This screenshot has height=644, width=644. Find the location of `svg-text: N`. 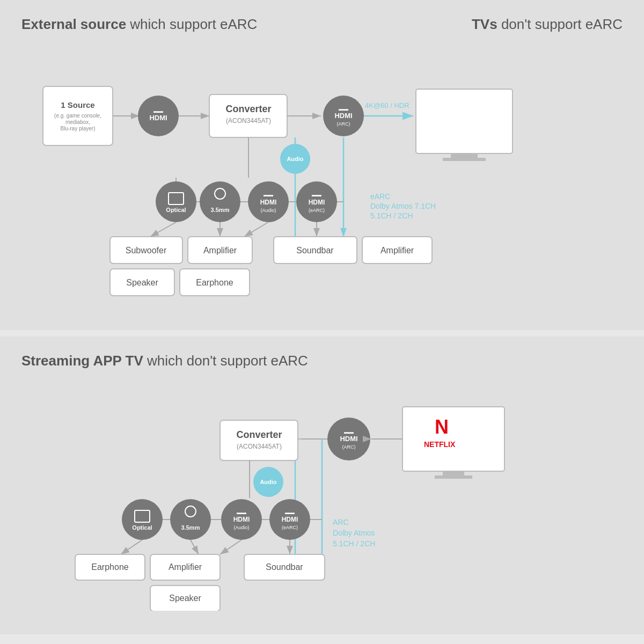

svg-text: N is located at coordinates (442, 427).